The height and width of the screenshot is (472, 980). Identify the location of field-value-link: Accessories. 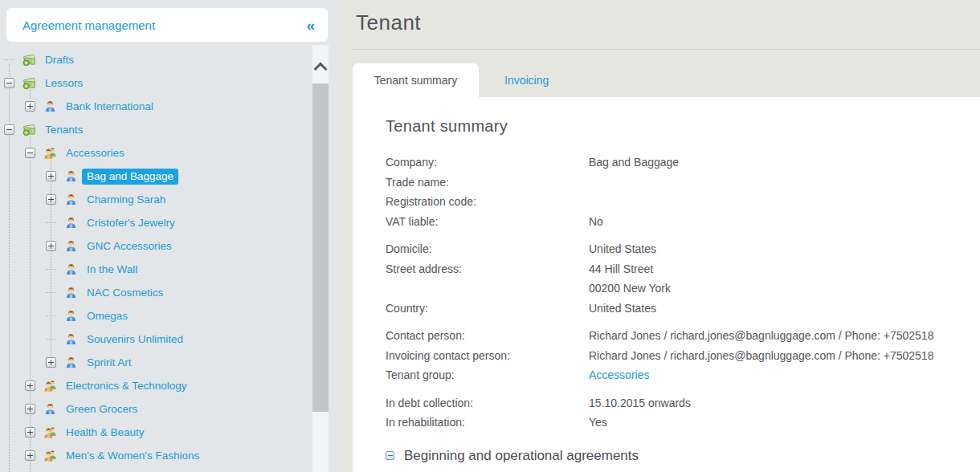
(784, 376).